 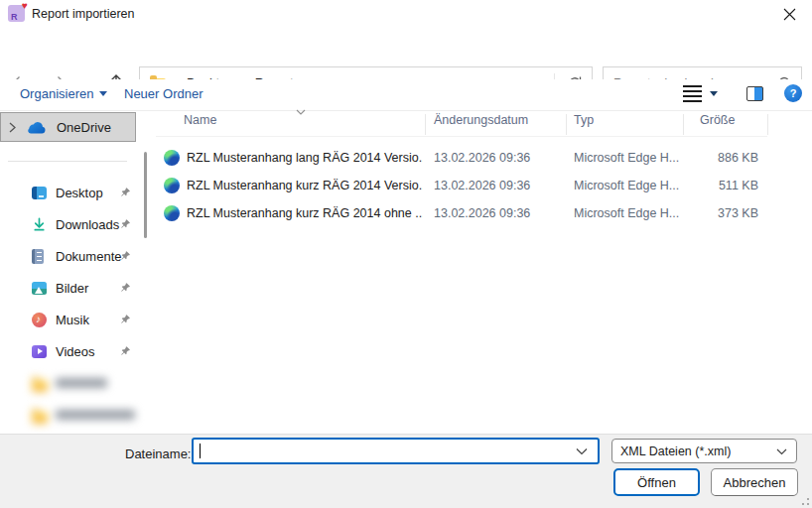 I want to click on column-header-name: Name, so click(x=201, y=120).